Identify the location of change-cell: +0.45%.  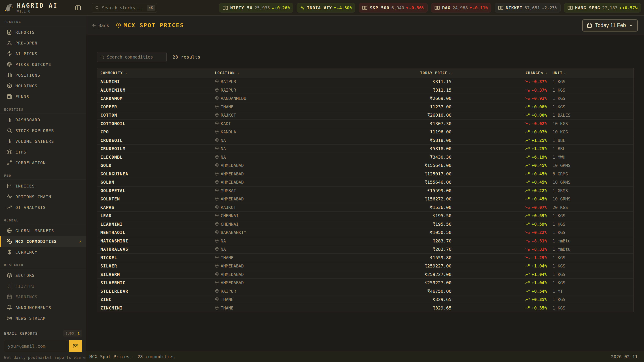
(499, 182).